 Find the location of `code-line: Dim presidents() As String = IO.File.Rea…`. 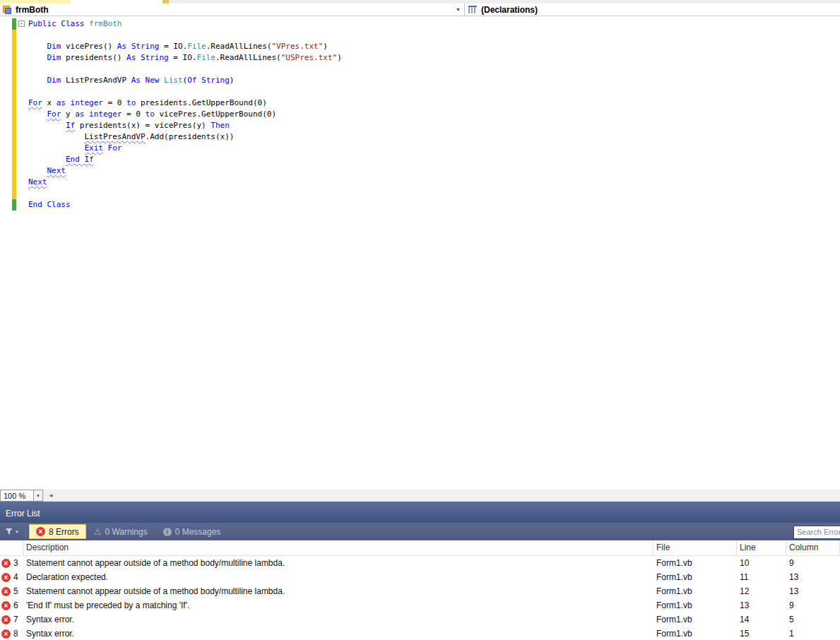

code-line: Dim presidents() As String = IO.File.Rea… is located at coordinates (420, 58).